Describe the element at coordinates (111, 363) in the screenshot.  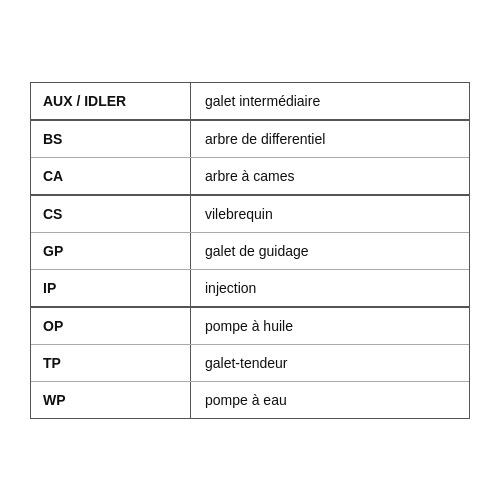
I see `cell-key: TP` at that location.